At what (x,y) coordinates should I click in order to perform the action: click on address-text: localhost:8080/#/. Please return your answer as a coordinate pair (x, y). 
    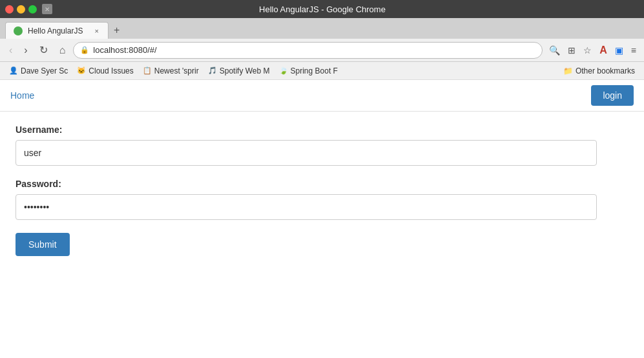
    Looking at the image, I should click on (314, 50).